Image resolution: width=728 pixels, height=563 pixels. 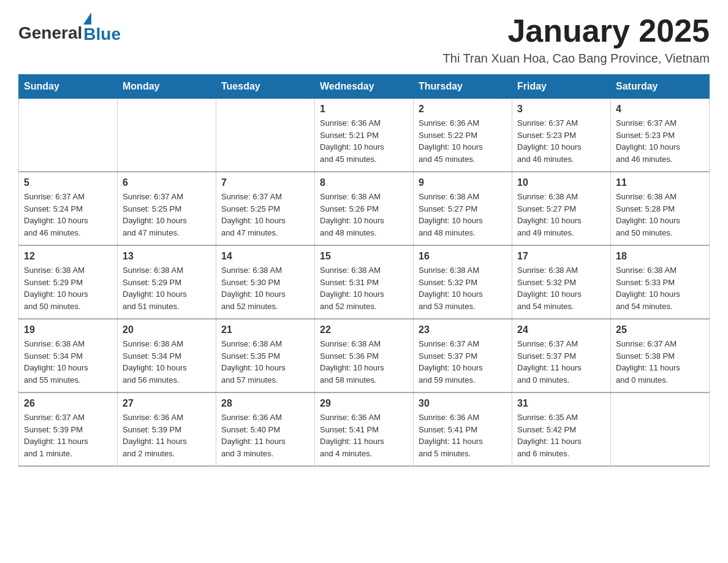 What do you see at coordinates (68, 183) in the screenshot?
I see `day-number: 5` at bounding box center [68, 183].